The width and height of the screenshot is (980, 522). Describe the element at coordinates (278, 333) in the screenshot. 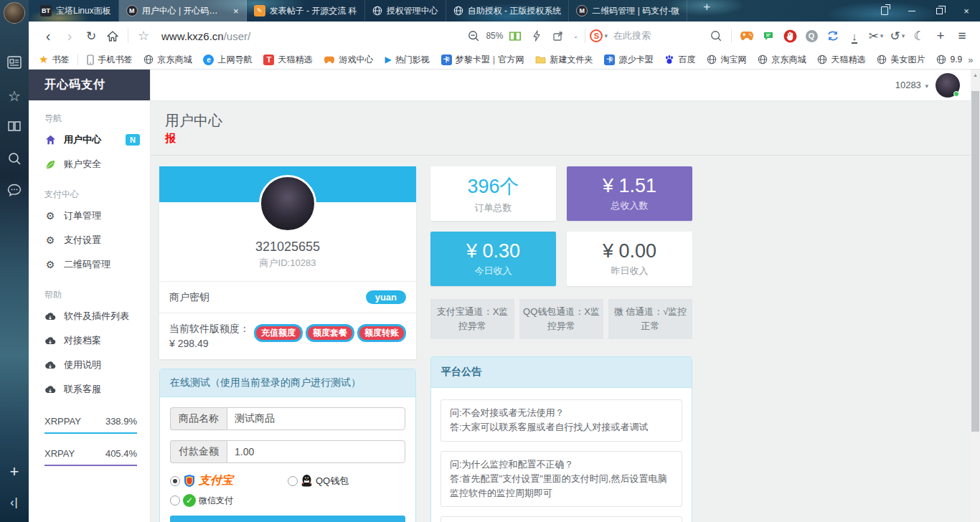

I see `recharge-quota-button: 充值额度` at that location.